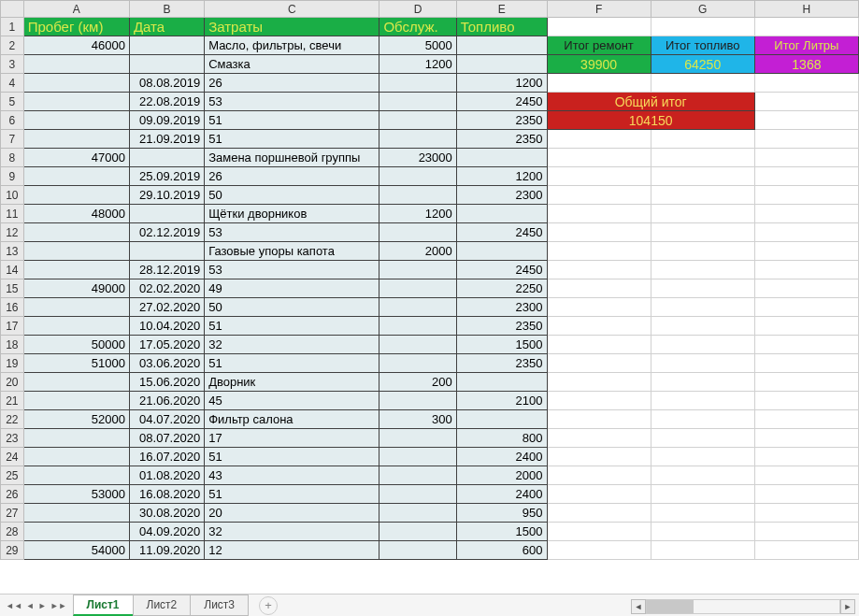 This screenshot has height=616, width=859. What do you see at coordinates (501, 9) in the screenshot?
I see `col-header-E: E` at bounding box center [501, 9].